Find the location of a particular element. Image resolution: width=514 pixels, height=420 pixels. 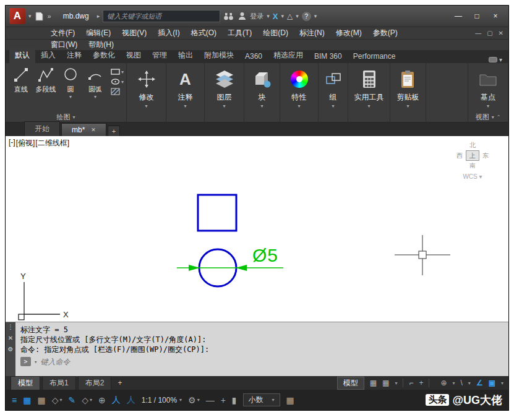

sign-in-caret-icon: ▾ is located at coordinates (268, 16).